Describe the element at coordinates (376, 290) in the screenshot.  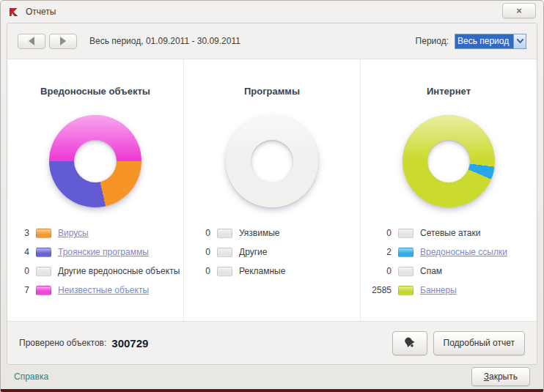
I see `legend-value: 2585` at that location.